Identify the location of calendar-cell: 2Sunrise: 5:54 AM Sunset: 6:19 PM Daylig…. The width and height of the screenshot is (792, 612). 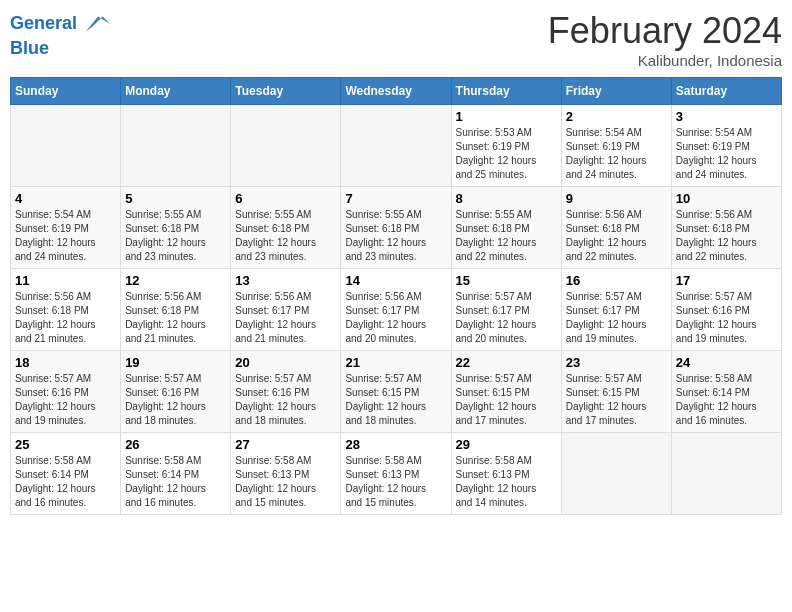
(616, 146).